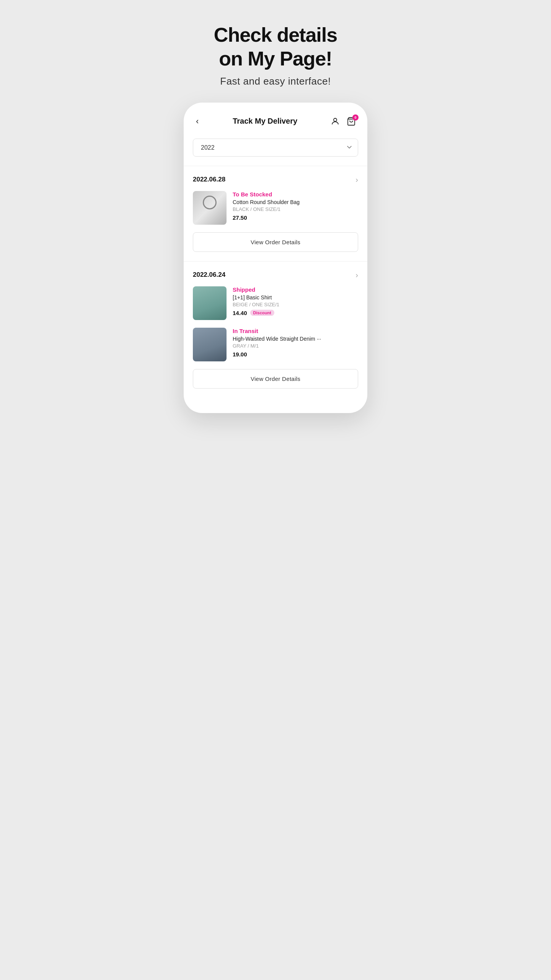 The image size is (551, 980). I want to click on item-name-2-1: [1+1] Basic Shirt, so click(295, 297).